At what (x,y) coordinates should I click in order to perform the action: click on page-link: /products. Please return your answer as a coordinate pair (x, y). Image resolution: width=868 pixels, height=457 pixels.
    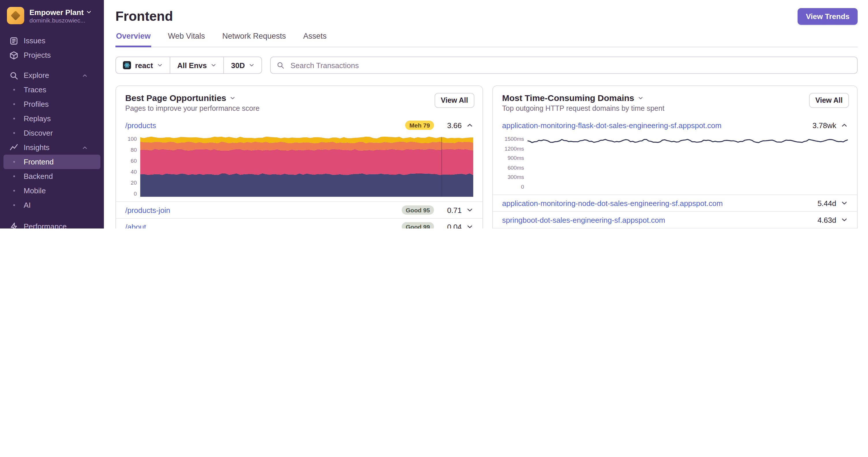
    Looking at the image, I should click on (141, 125).